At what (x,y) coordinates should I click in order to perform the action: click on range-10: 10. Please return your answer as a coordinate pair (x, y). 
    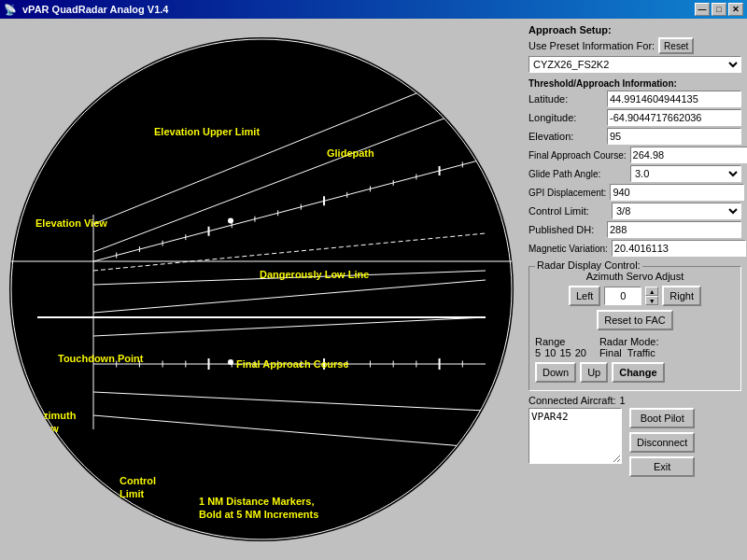
    Looking at the image, I should click on (550, 353).